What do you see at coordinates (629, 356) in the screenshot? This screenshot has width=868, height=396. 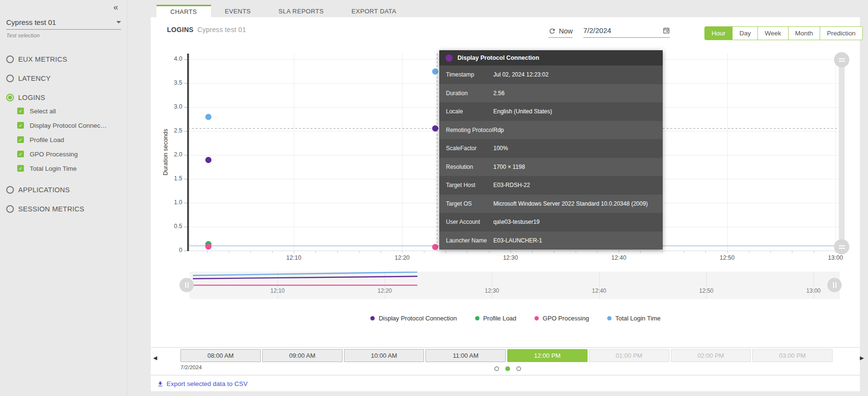 I see `hour-button-01-00-pm: 01:00 PM` at bounding box center [629, 356].